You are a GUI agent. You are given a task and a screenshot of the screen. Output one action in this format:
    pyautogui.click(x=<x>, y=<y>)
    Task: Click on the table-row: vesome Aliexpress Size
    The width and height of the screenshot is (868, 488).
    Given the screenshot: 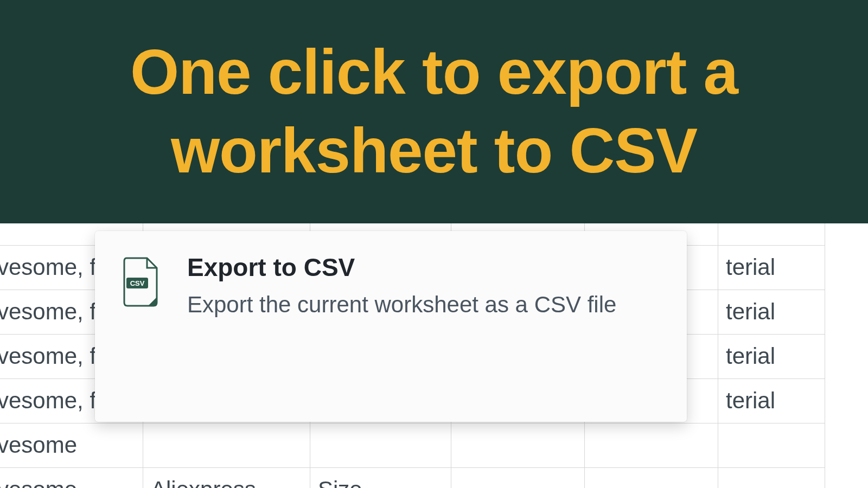 What is the action you would take?
    pyautogui.click(x=412, y=478)
    